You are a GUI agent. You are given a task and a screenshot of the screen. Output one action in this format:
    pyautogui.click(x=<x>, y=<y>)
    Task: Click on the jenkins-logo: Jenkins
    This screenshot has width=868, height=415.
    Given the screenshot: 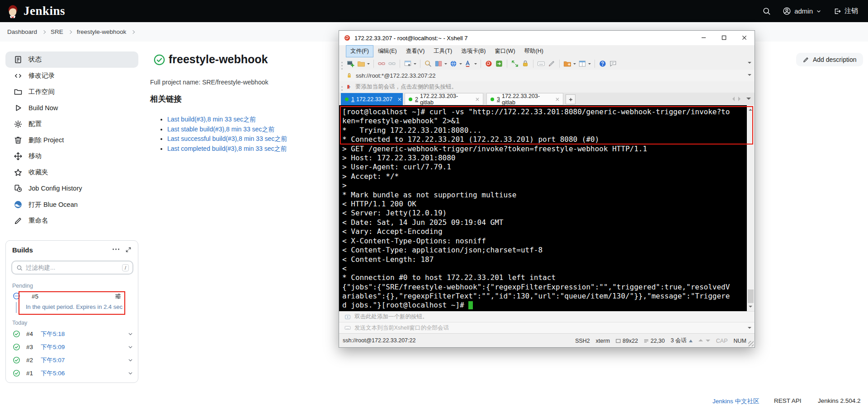 What is the action you would take?
    pyautogui.click(x=36, y=11)
    